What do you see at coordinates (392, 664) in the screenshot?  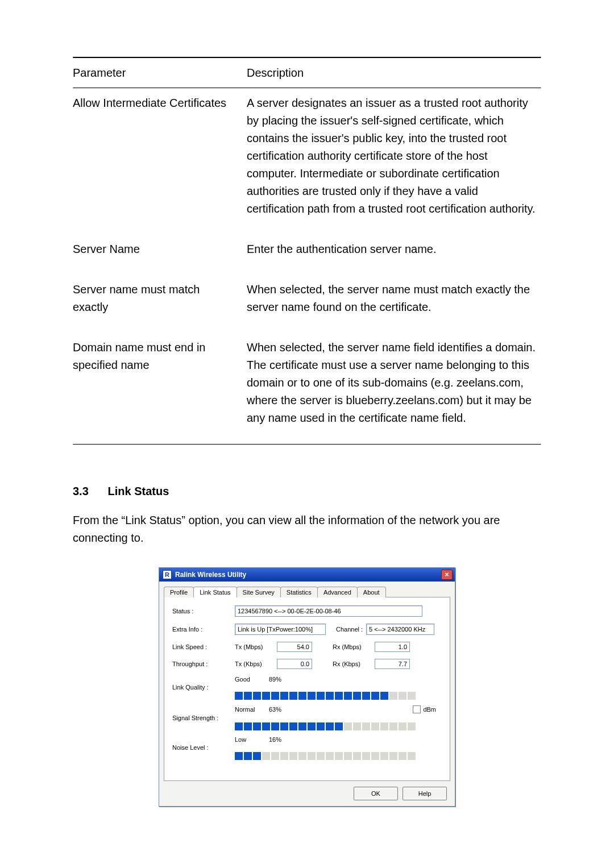 I see `rx-kbps-value: 7.7` at bounding box center [392, 664].